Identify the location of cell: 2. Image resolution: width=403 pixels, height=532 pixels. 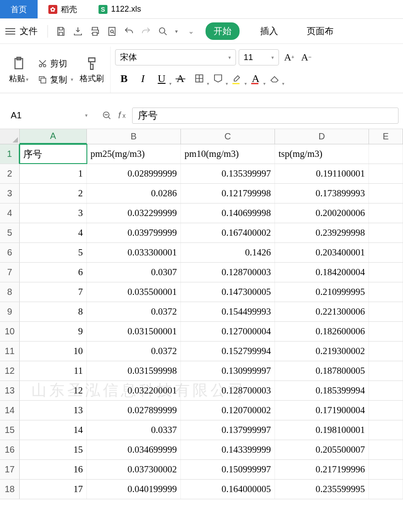
(53, 194).